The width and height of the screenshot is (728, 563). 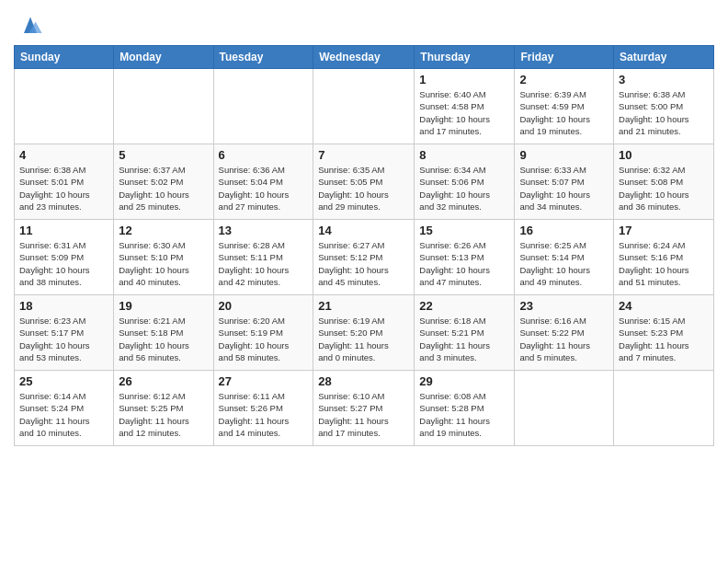 What do you see at coordinates (164, 188) in the screenshot?
I see `day-info: Sunrise: 6:37 AM Sunset: 5:02 PM Dayligh…` at bounding box center [164, 188].